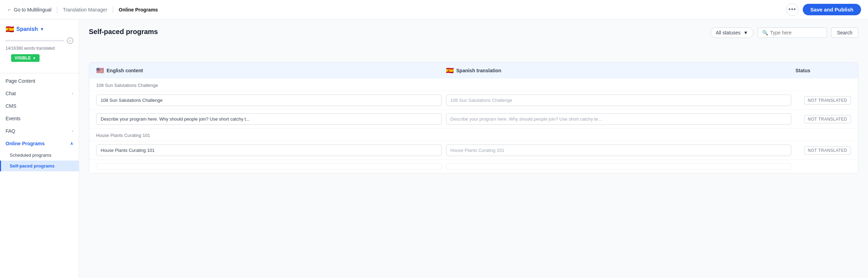 The image size is (868, 278). Describe the element at coordinates (794, 33) in the screenshot. I see `search-input` at that location.